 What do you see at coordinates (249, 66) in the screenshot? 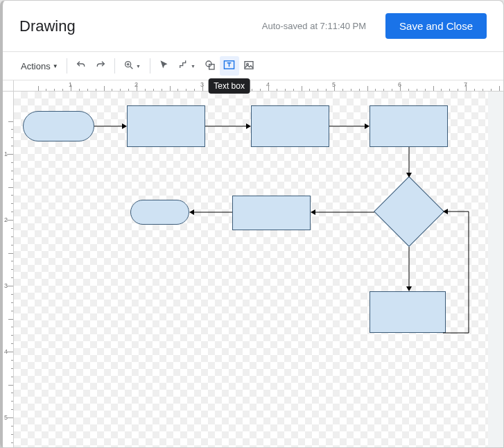
I see `image-tool-button` at bounding box center [249, 66].